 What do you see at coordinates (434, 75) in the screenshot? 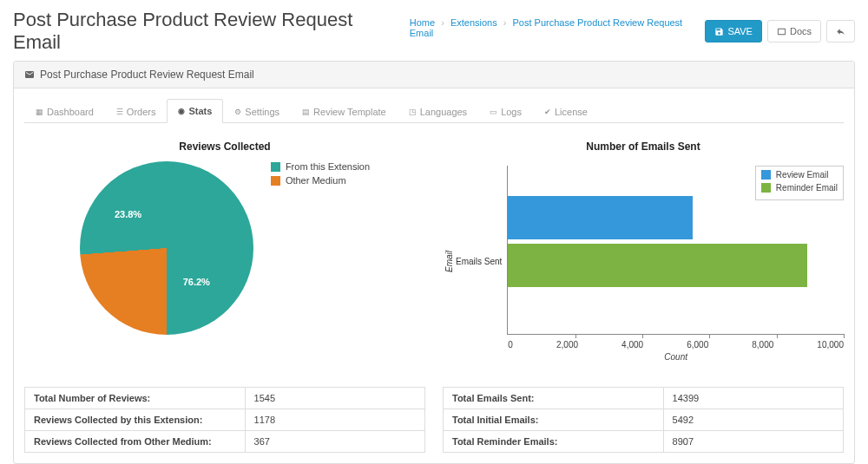
I see `panel-heading: Post Purchase Product Review Request Ema…` at bounding box center [434, 75].